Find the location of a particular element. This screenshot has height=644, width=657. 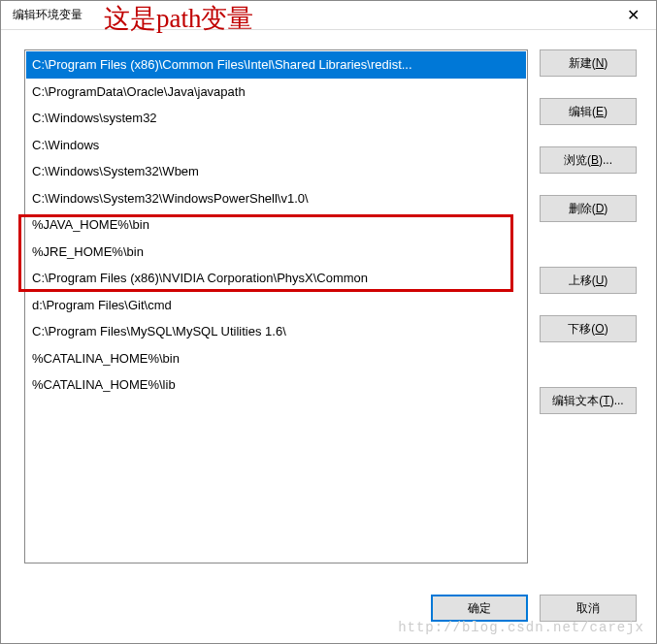

list-item: C:\Program Files\MySQL\MySQL Utilities 1… is located at coordinates (276, 332).